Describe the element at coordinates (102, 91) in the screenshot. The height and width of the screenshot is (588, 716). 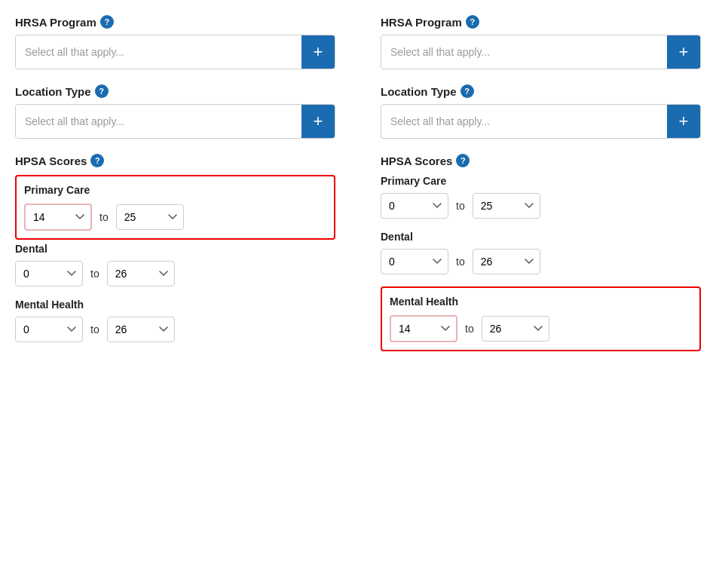
I see `location-help-icon-left: ?` at that location.